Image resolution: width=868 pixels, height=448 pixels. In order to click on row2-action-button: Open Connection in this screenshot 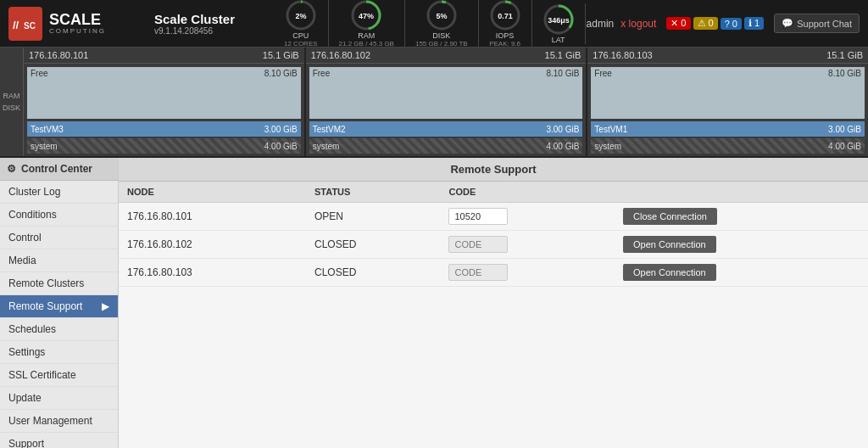, I will do `click(670, 244)`.